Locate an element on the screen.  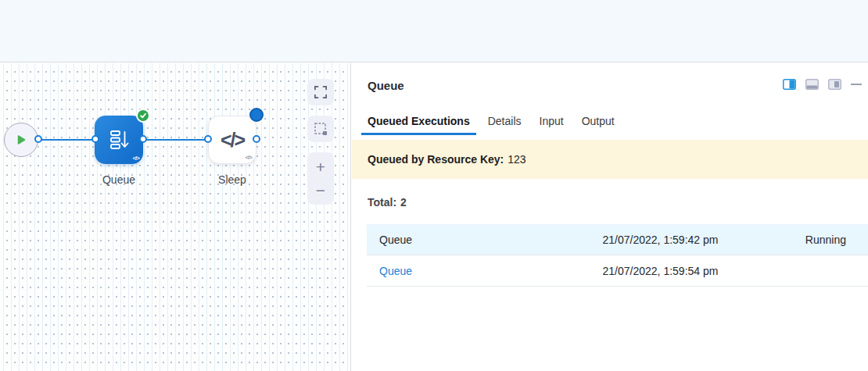
total-count: Total:2 is located at coordinates (610, 202).